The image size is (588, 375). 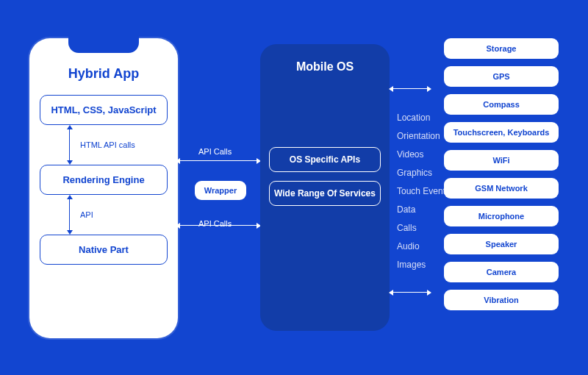 What do you see at coordinates (501, 244) in the screenshot?
I see `hardware-pill: Speaker` at bounding box center [501, 244].